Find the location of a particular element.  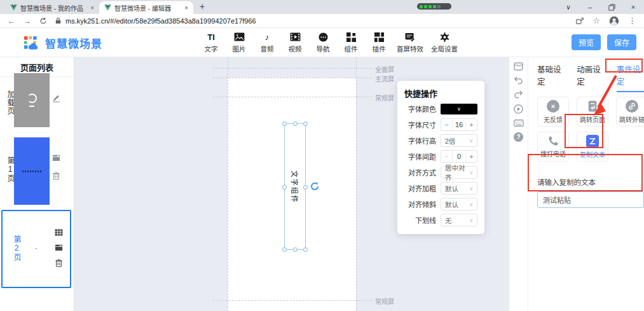

page-label-2: 第2页 is located at coordinates (17, 248).